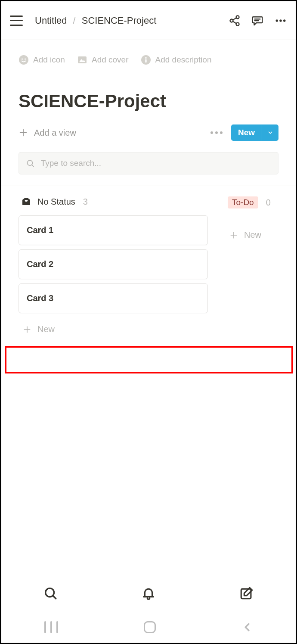 Image resolution: width=297 pixels, height=644 pixels. Describe the element at coordinates (82, 60) in the screenshot. I see `image-icon` at that location.